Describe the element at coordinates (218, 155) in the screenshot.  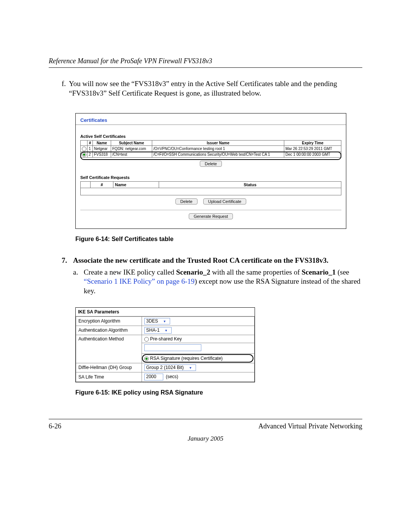
I see `row2-issuer: /C=FI/O=SSH Communications Security/OU=W…` at that location.